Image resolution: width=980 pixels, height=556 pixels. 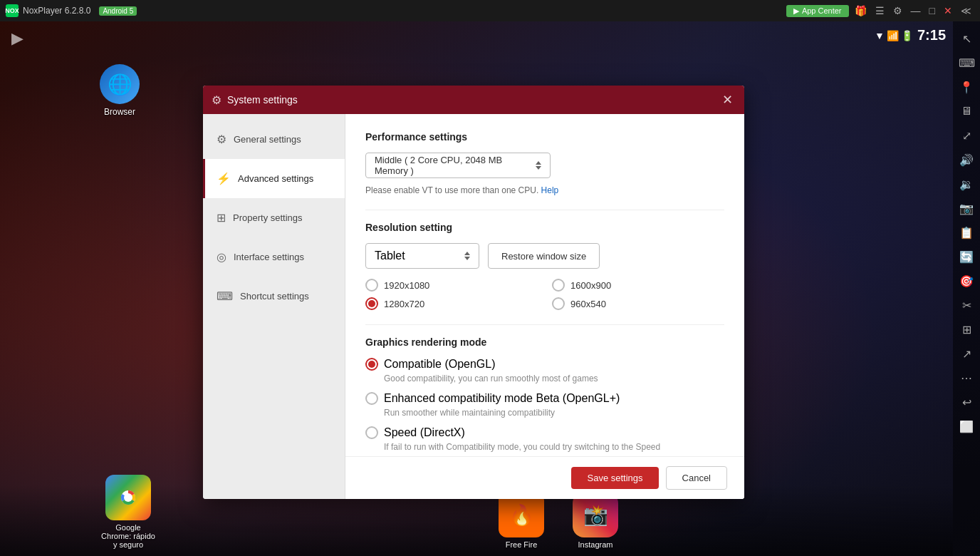 What do you see at coordinates (966, 329) in the screenshot?
I see `sidebar-icon-grid: ⊞` at bounding box center [966, 329].